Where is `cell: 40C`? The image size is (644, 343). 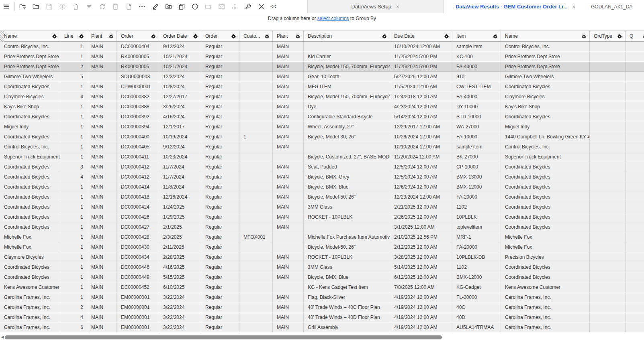
cell: 40C is located at coordinates (476, 307).